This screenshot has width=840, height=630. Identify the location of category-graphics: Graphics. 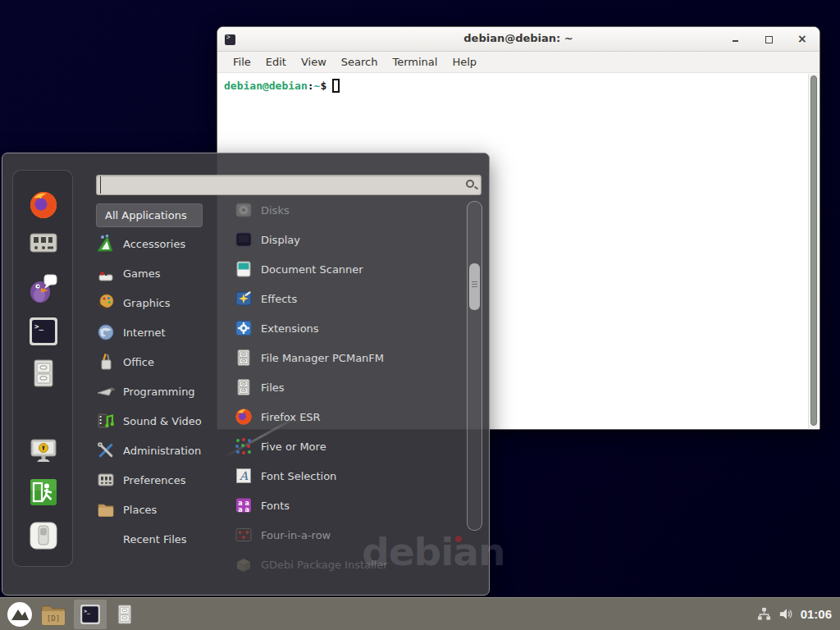
(164, 303).